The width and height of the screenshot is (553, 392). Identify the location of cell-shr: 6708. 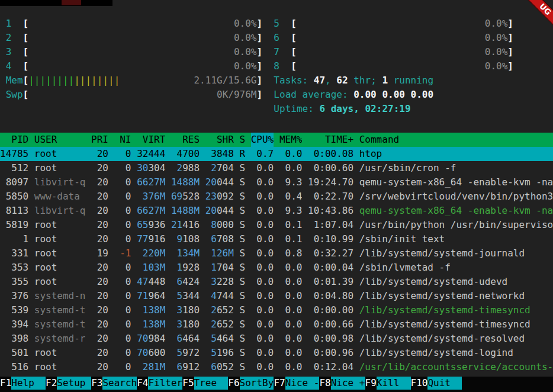
(220, 239).